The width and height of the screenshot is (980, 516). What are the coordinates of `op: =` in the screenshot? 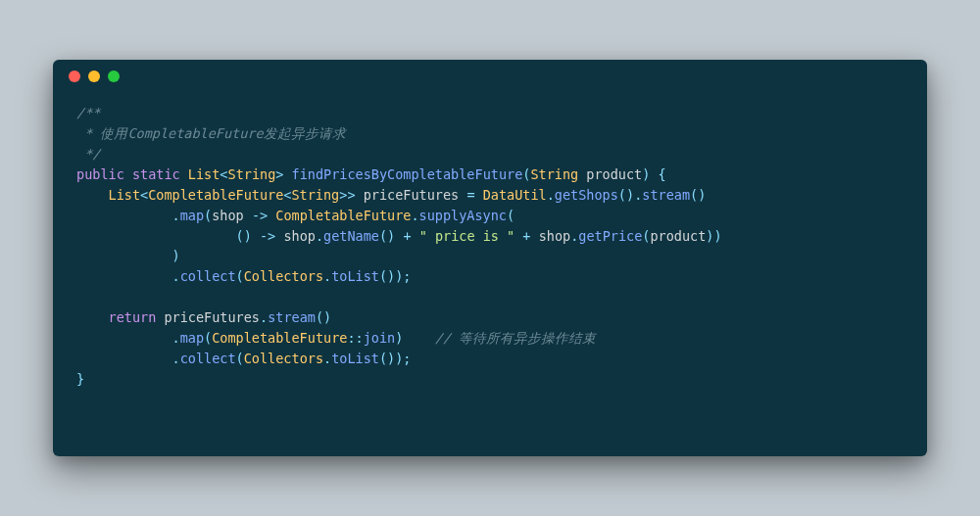 It's located at (470, 195).